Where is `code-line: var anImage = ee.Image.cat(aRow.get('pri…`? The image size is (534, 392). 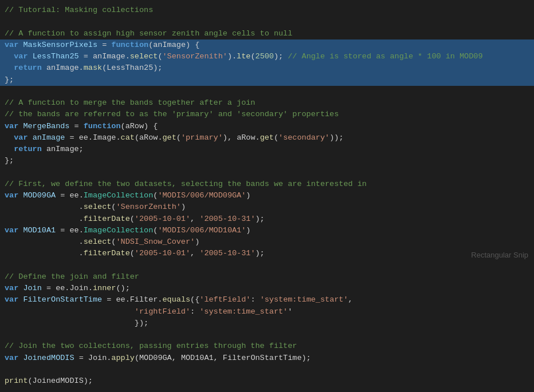 code-line: var anImage = ee.Image.cat(aRow.get('pri… is located at coordinates (267, 138).